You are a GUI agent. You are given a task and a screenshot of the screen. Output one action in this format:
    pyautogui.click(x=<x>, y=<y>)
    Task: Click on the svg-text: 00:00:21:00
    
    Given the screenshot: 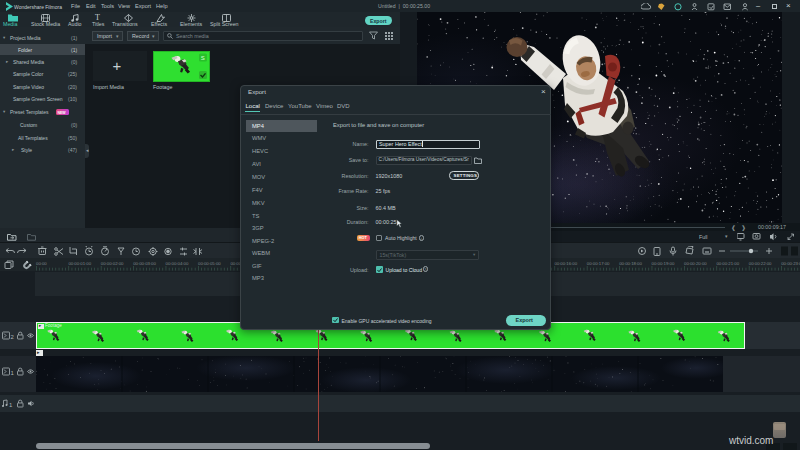 What is the action you would take?
    pyautogui.click(x=728, y=264)
    